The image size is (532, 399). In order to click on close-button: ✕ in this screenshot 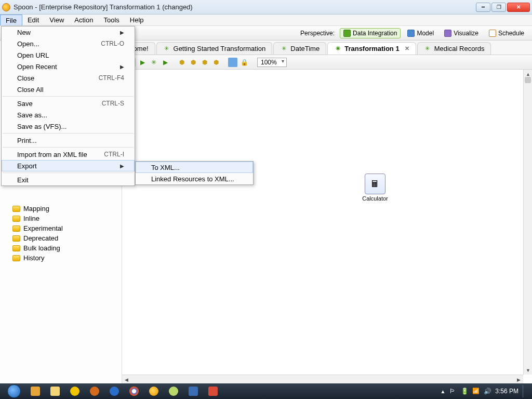, I will do `click(518, 7)`.